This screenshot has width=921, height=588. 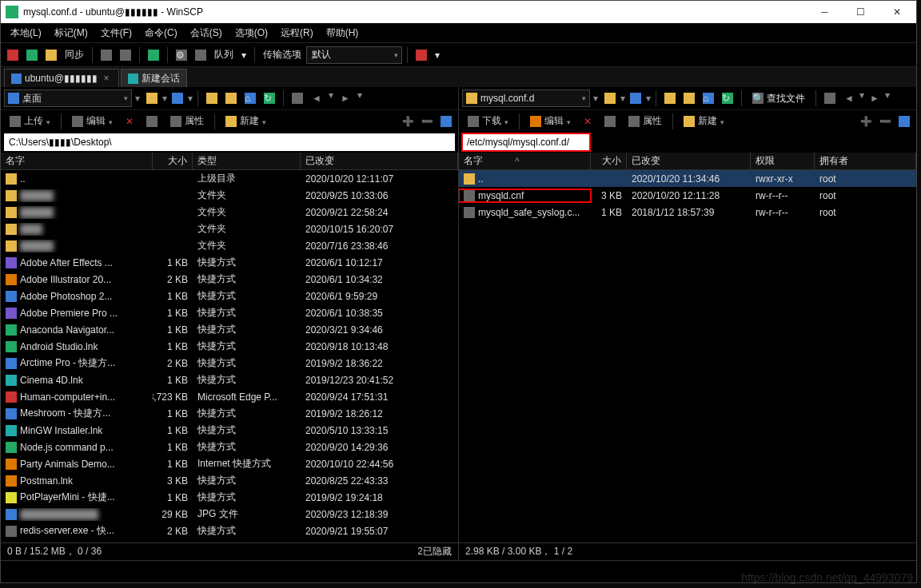 I want to click on table-row: ▮▮▮▮文件夹2020/10/15 16:20:07, so click(x=229, y=228).